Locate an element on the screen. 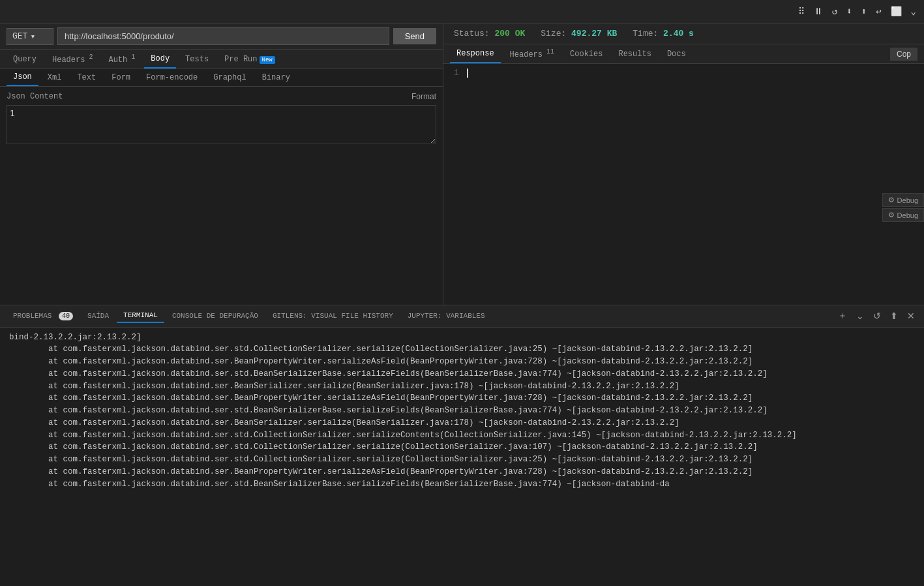  format-button: Format is located at coordinates (424, 97).